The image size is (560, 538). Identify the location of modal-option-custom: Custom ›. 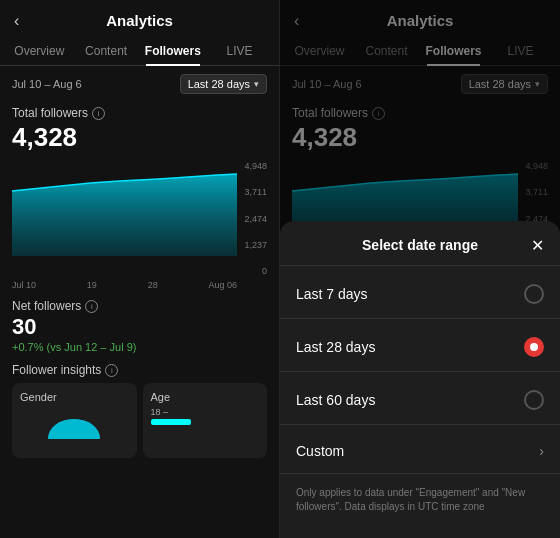
(420, 451).